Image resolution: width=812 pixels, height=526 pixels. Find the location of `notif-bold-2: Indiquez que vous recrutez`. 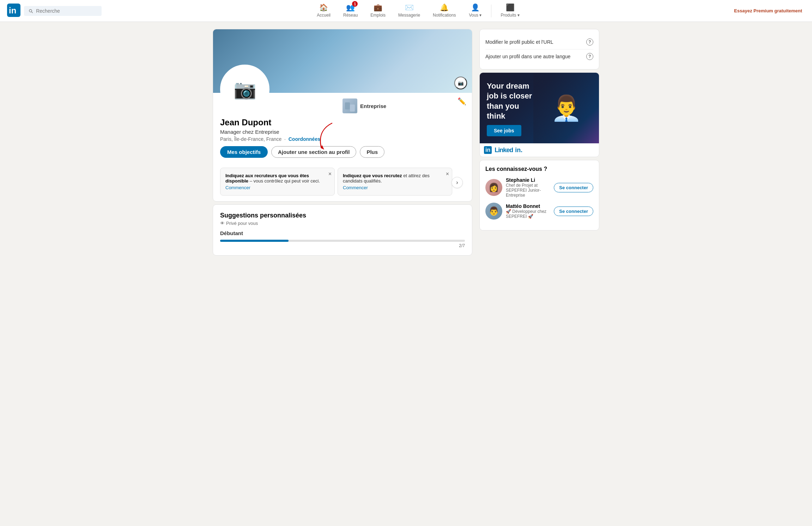

notif-bold-2: Indiquez que vous recrutez is located at coordinates (372, 176).